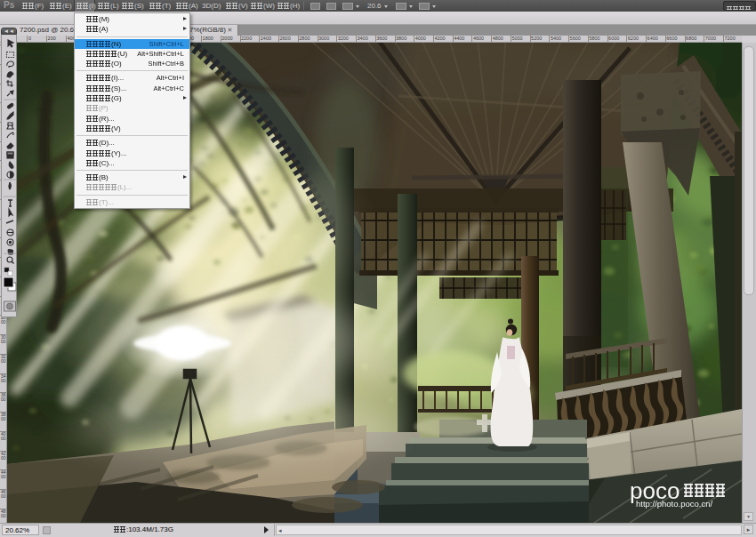 Image resolution: width=756 pixels, height=537 pixels. What do you see at coordinates (674, 503) in the screenshot?
I see `svg-text: http://photo.poco.cn/` at bounding box center [674, 503].